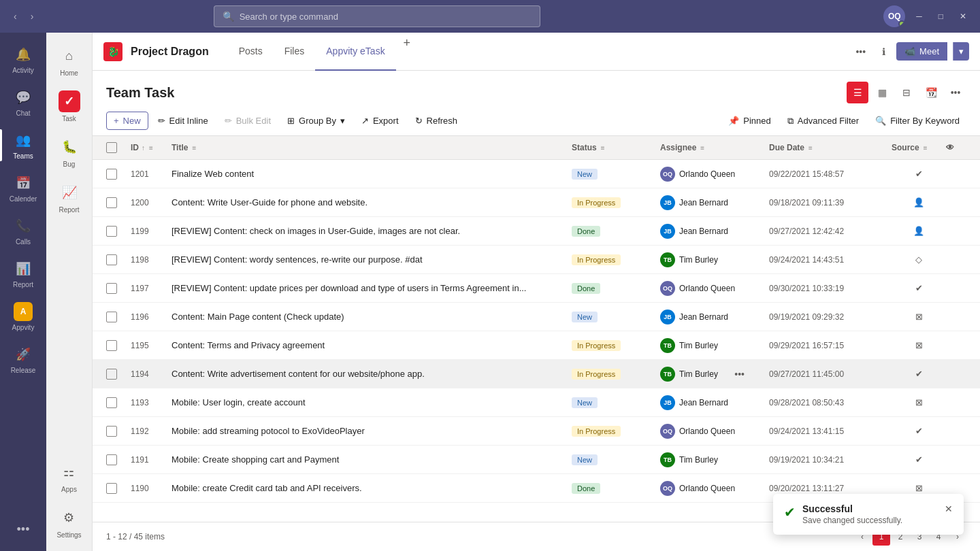 The height and width of the screenshot is (551, 980). What do you see at coordinates (950, 148) in the screenshot?
I see `eye-icon: 👁` at bounding box center [950, 148].